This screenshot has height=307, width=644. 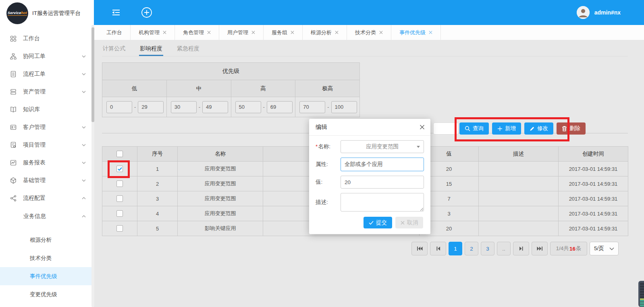 What do you see at coordinates (147, 12) in the screenshot?
I see `add-tab-icon` at bounding box center [147, 12].